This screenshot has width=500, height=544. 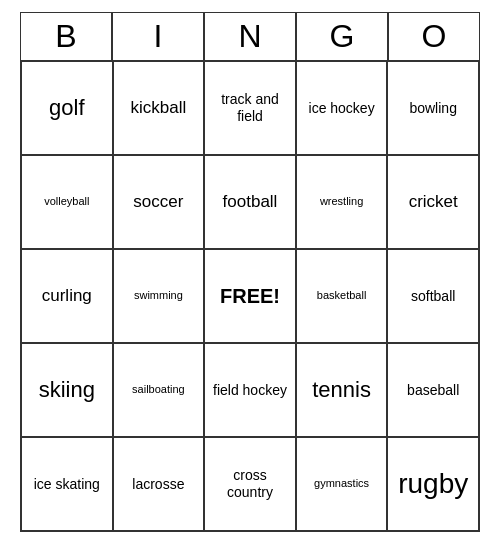 What do you see at coordinates (159, 390) in the screenshot?
I see `cell-4-2: sailboating` at bounding box center [159, 390].